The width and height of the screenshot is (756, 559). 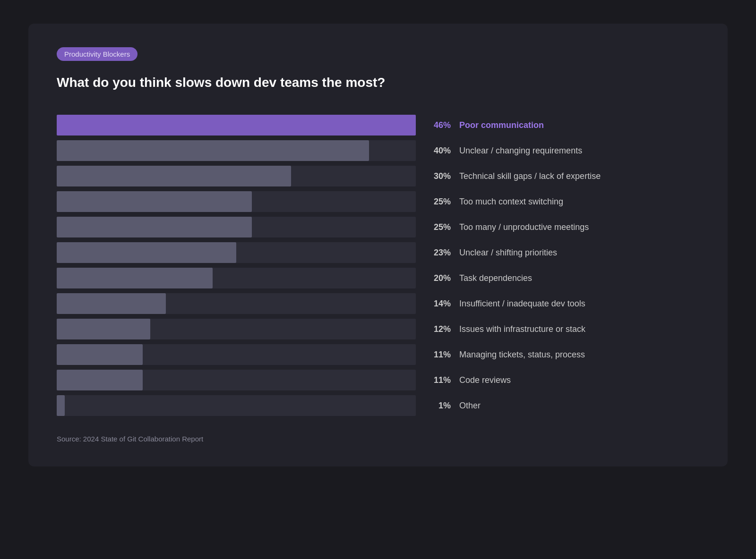 I want to click on item-label: Technical skill gaps / lack of expertise, so click(x=579, y=177).